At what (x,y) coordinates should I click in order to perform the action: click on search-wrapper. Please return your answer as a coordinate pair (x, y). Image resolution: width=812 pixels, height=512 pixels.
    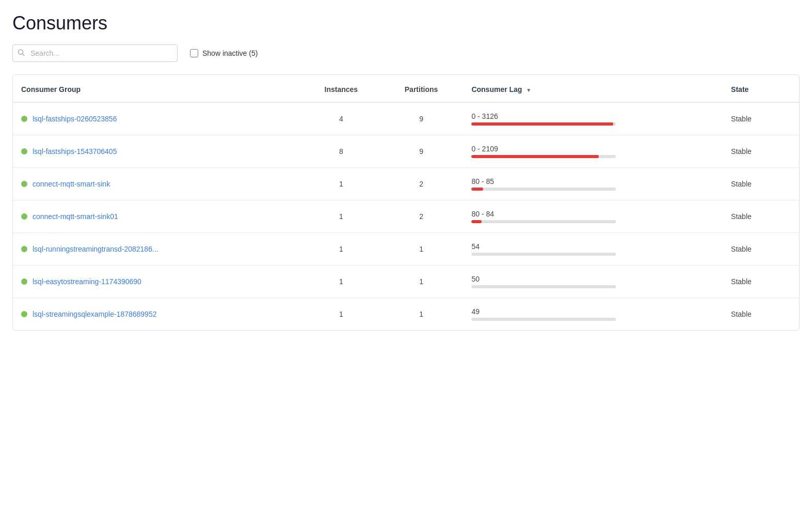
    Looking at the image, I should click on (95, 53).